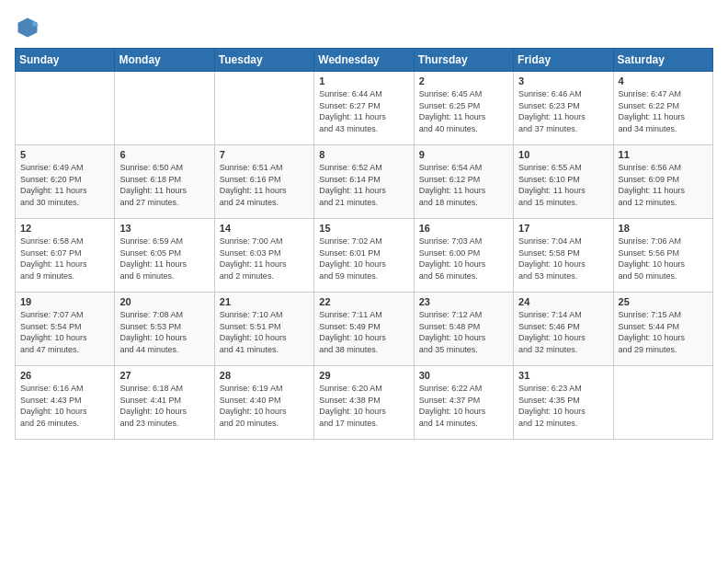 The height and width of the screenshot is (563, 728). I want to click on calendar-cell: 1Sunrise: 6:44 AM Sunset: 6:27 PM Daylig…, so click(364, 109).